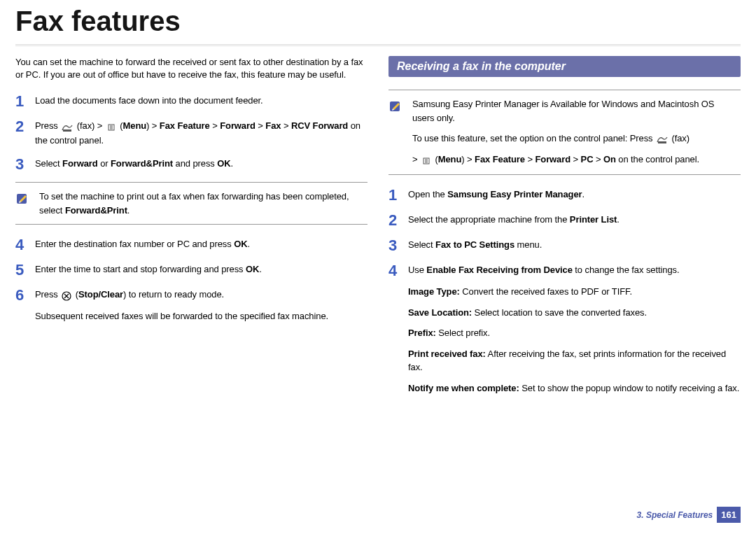 The width and height of the screenshot is (756, 534). What do you see at coordinates (564, 333) in the screenshot?
I see `step-4: 4 Use Enable Fax Receiving from Device t…` at bounding box center [564, 333].